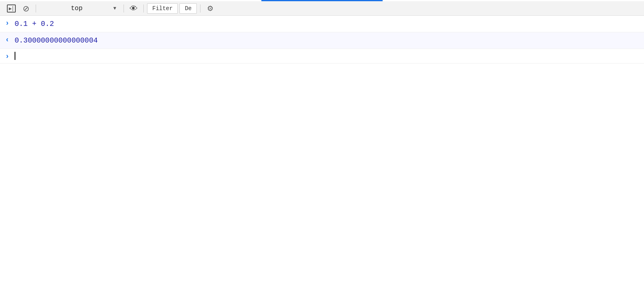 This screenshot has width=644, height=302. What do you see at coordinates (327, 40) in the screenshot?
I see `output-content: 0.30000000000000004` at bounding box center [327, 40].